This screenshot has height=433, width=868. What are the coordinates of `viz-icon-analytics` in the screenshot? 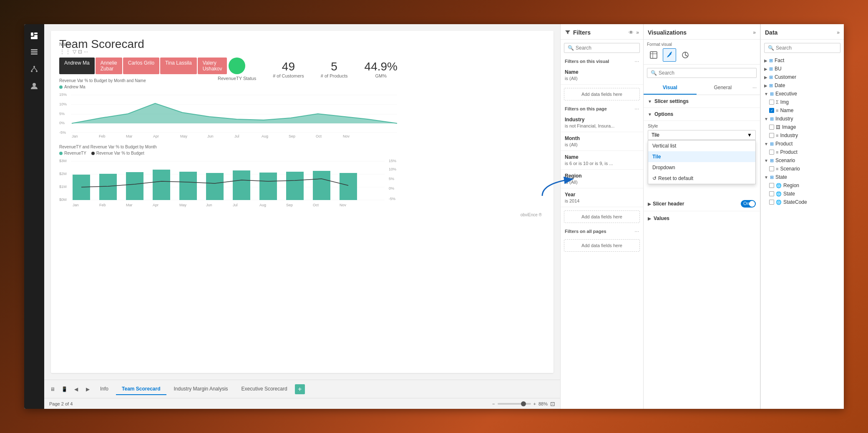 It's located at (685, 55).